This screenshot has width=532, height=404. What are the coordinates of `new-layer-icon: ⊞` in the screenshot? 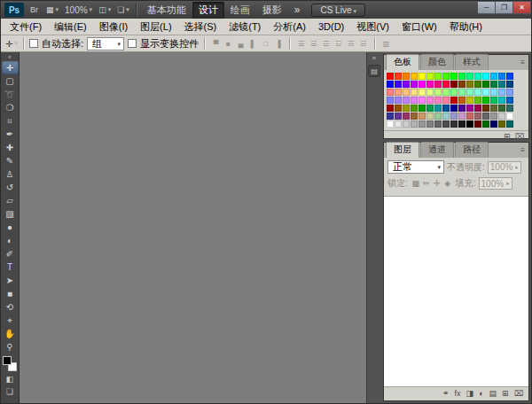 It's located at (505, 393).